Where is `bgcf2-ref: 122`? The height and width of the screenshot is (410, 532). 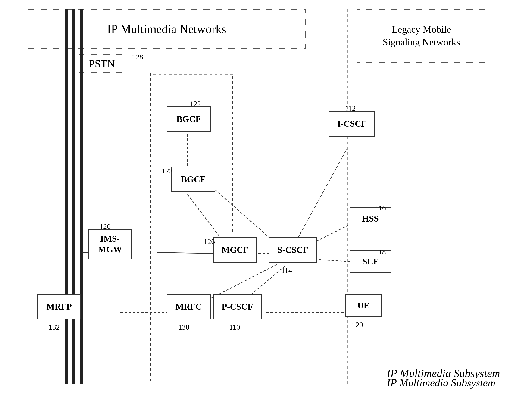
bgcf2-ref: 122 is located at coordinates (167, 171).